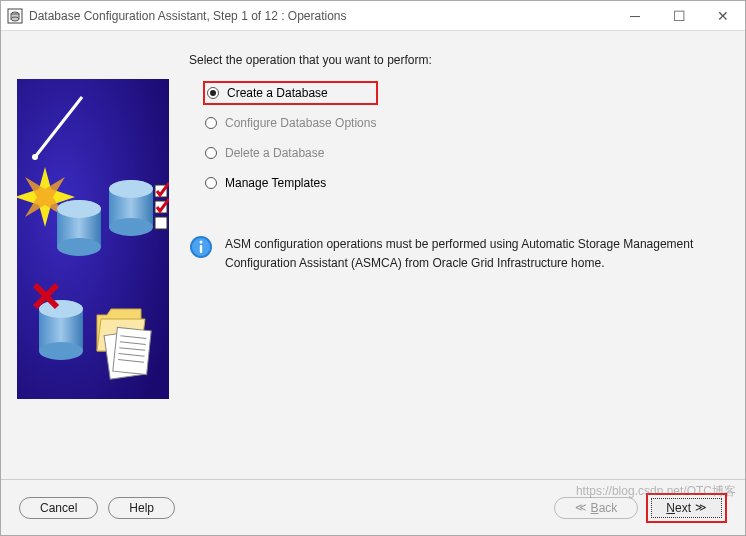 This screenshot has width=746, height=536. I want to click on close-button: ✕, so click(723, 16).